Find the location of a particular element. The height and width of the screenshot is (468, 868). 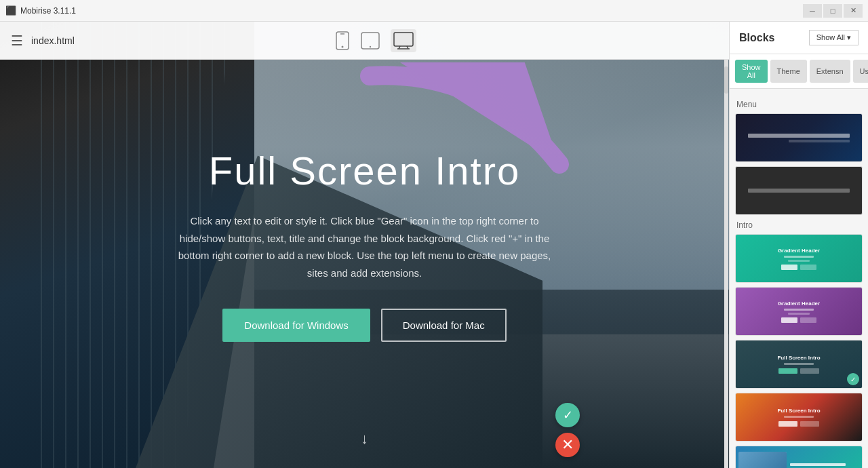

panel-header: Blocks Show All ▾ is located at coordinates (799, 38).